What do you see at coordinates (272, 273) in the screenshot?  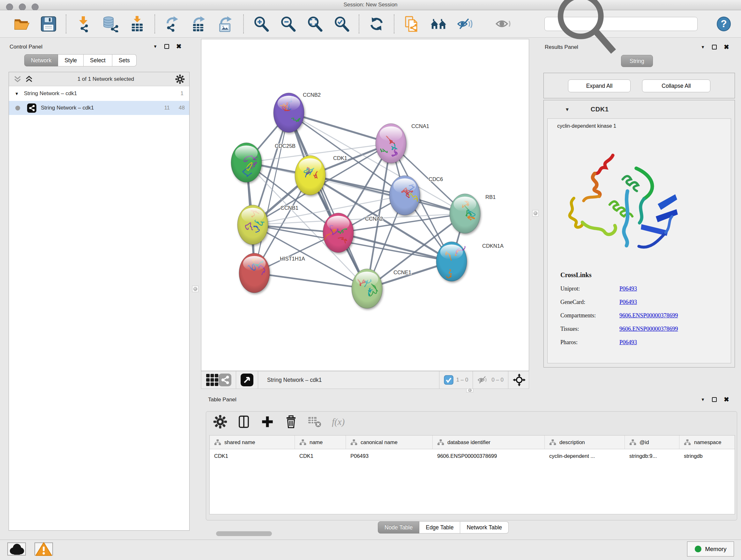 I see `network-node-HIST1H1A: HIST1H1A` at bounding box center [272, 273].